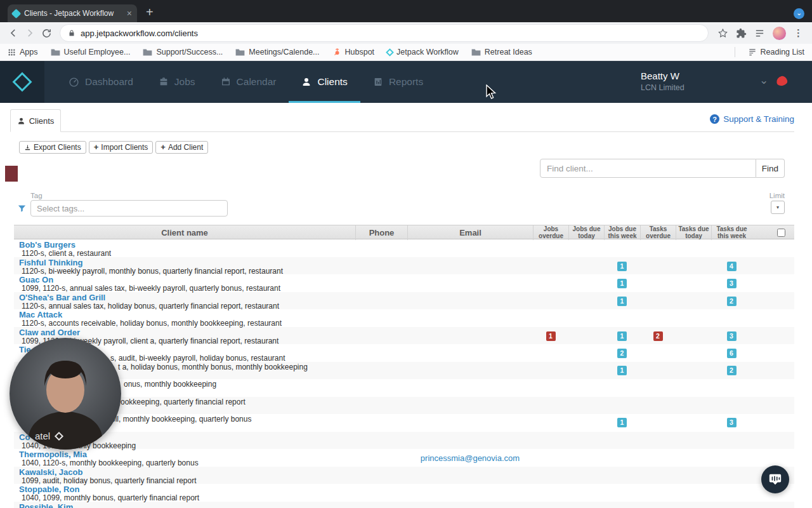  I want to click on bookmark-folder-retreat-ideas: Retreat Ideas, so click(502, 52).